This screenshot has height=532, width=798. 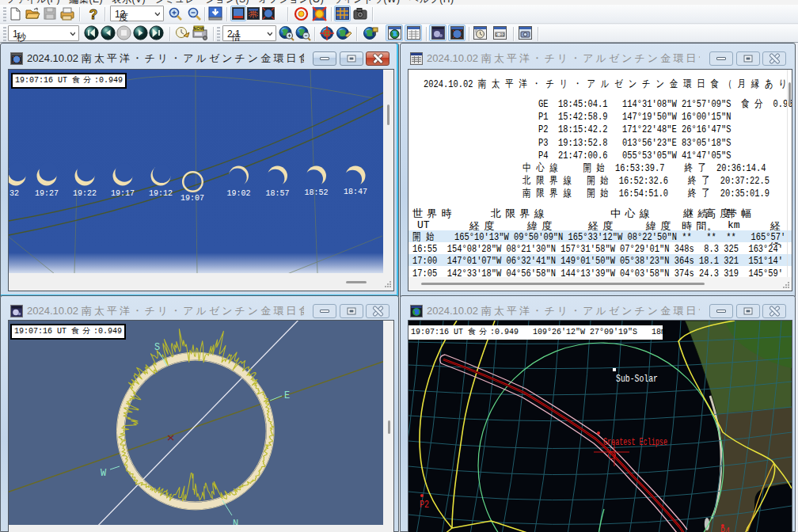 What do you see at coordinates (635, 442) in the screenshot?
I see `svg-text: Greatest Eclipse` at bounding box center [635, 442].